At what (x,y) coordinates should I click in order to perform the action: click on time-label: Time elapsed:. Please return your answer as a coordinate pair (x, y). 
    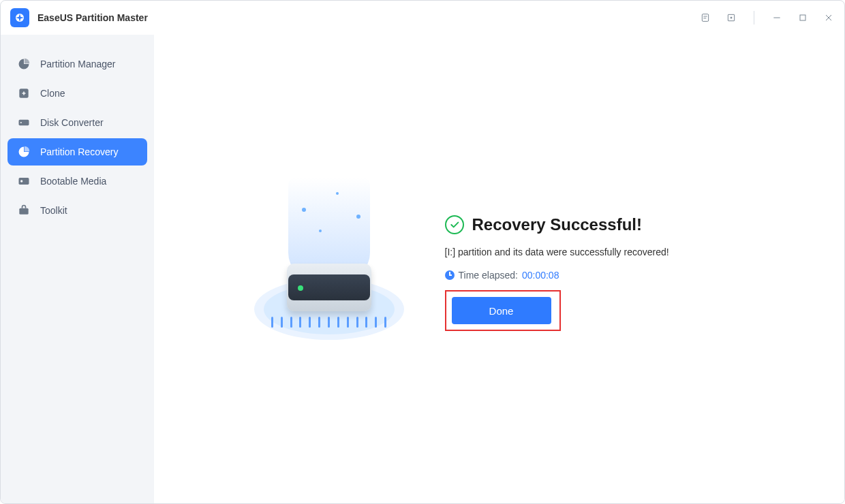
    Looking at the image, I should click on (488, 275).